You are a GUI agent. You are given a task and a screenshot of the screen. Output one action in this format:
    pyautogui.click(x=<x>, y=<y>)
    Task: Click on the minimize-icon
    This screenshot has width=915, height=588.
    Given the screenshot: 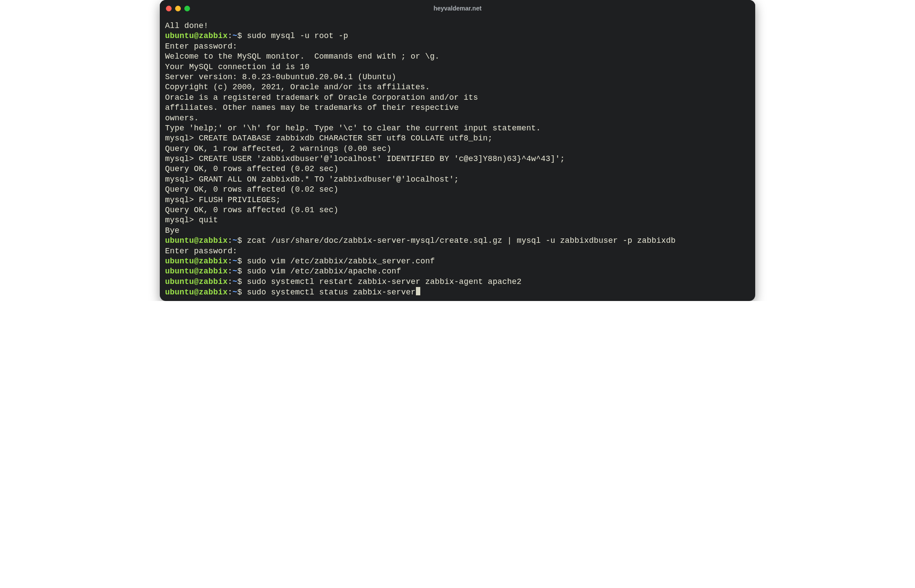 What is the action you would take?
    pyautogui.click(x=178, y=9)
    